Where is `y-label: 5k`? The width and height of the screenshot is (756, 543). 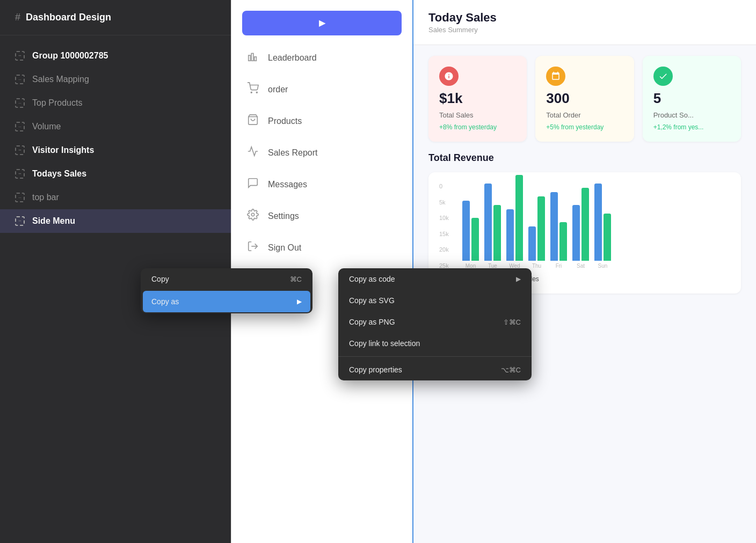 y-label: 5k is located at coordinates (449, 202).